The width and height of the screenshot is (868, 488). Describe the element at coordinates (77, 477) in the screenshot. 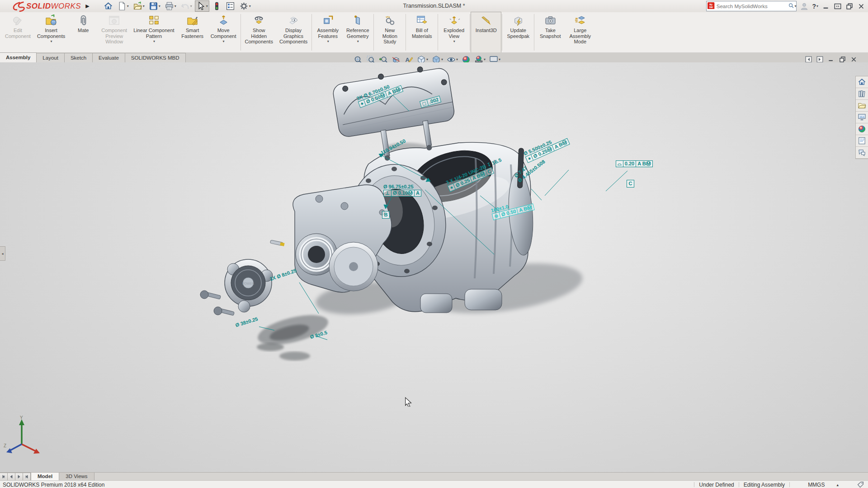

I see `sheet-tab-3d-views: 3D Views` at that location.